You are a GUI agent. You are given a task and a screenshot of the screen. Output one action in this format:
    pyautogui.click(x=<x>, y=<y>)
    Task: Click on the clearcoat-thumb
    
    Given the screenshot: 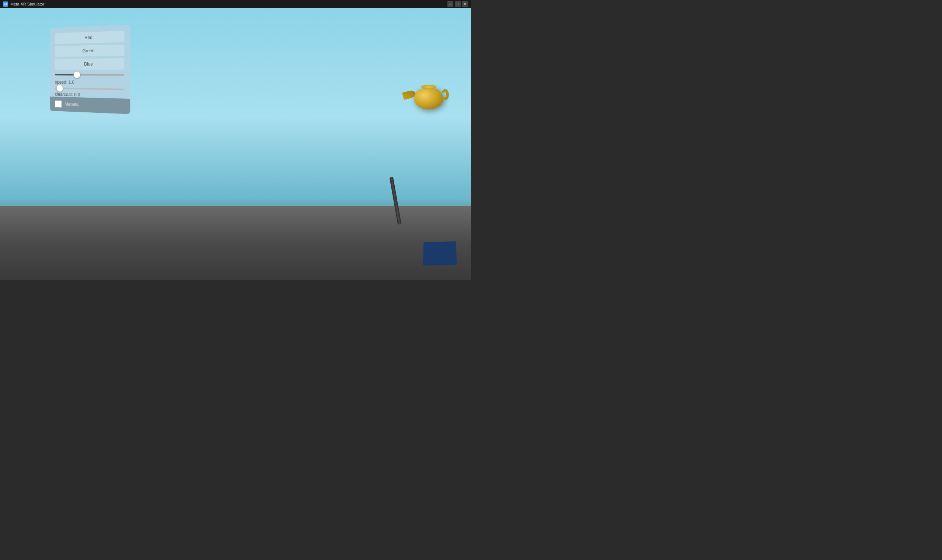 What is the action you would take?
    pyautogui.click(x=60, y=88)
    